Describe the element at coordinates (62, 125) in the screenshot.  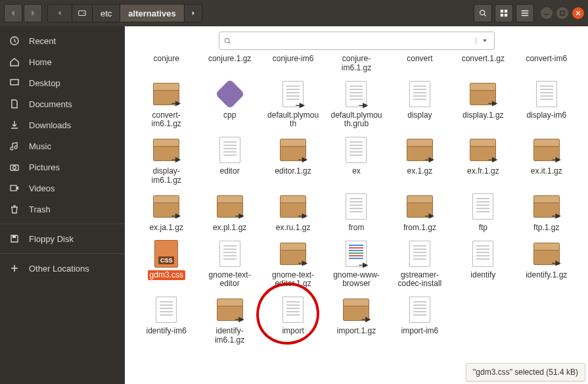
I see `sidebar-item-downloads: Downloads` at that location.